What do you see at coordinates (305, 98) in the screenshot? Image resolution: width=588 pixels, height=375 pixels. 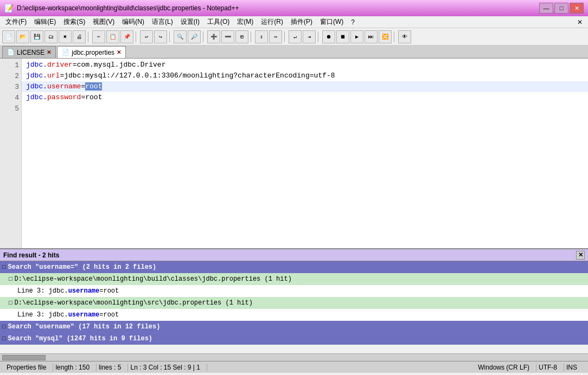 I see `code-line-4: jdbc.password=root` at bounding box center [305, 98].